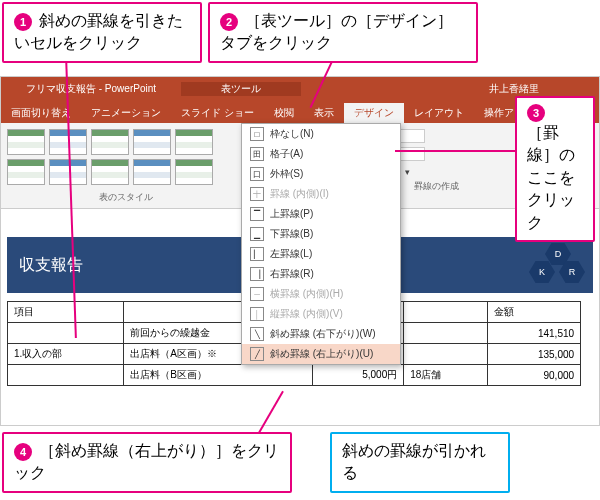  I want to click on menu-bottom-border: ▁下罫線(B), so click(321, 234).